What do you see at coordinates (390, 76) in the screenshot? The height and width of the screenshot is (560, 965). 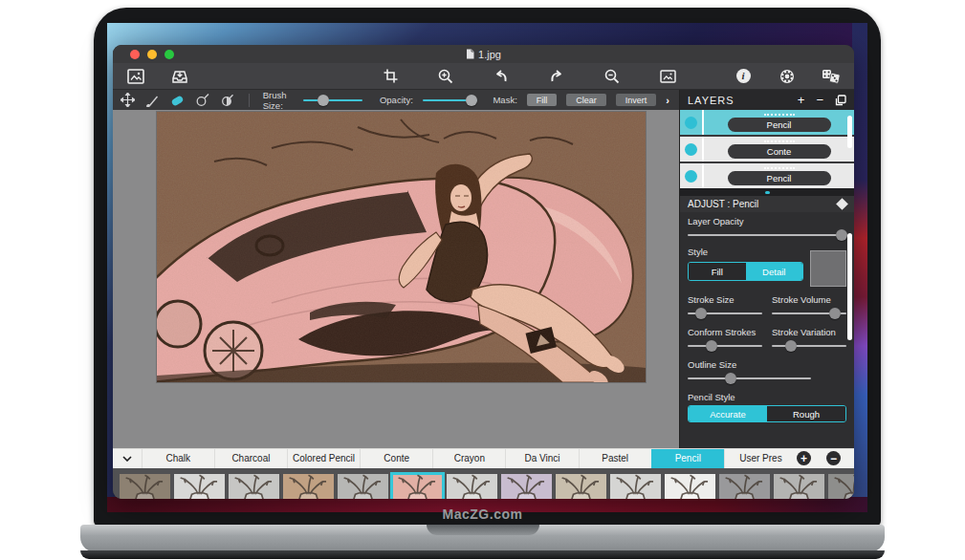 I see `crop-button` at bounding box center [390, 76].